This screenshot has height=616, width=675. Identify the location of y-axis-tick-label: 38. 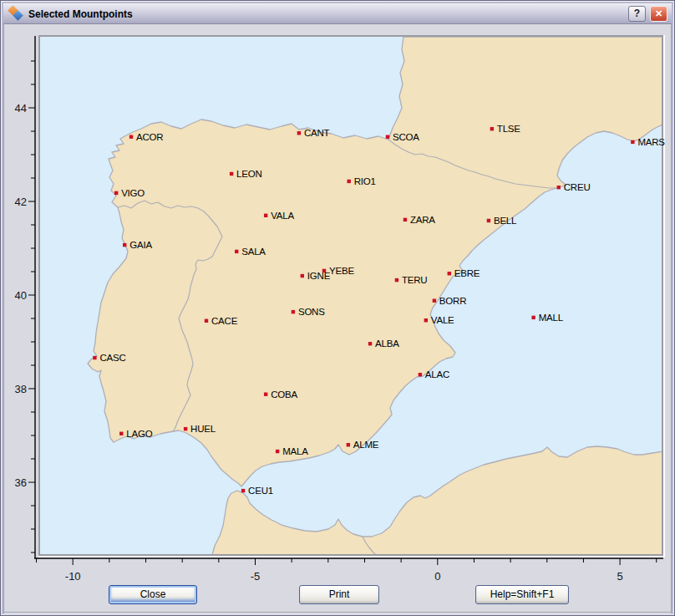
(21, 389).